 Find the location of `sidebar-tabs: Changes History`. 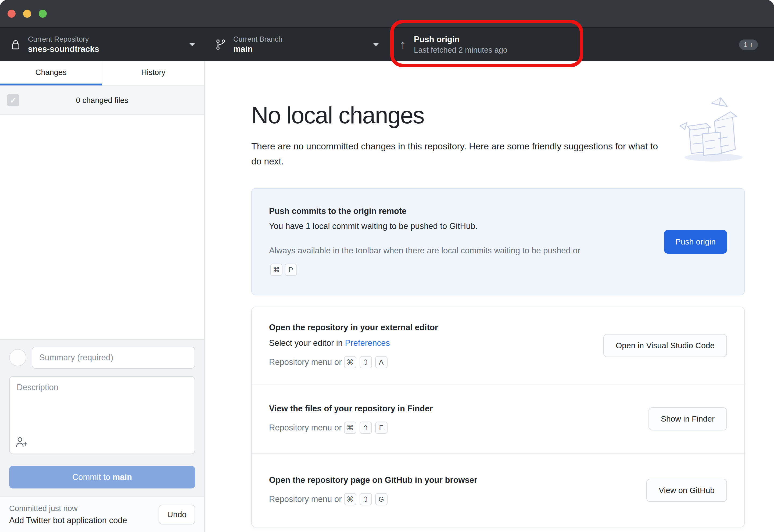

sidebar-tabs: Changes History is located at coordinates (102, 74).